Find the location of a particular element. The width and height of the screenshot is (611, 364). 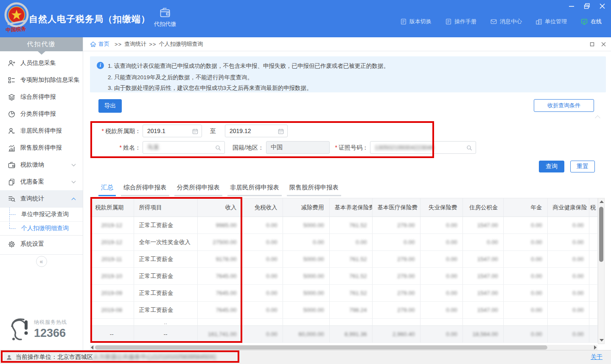

horizontal-scrollbar-thumb is located at coordinates (321, 347).